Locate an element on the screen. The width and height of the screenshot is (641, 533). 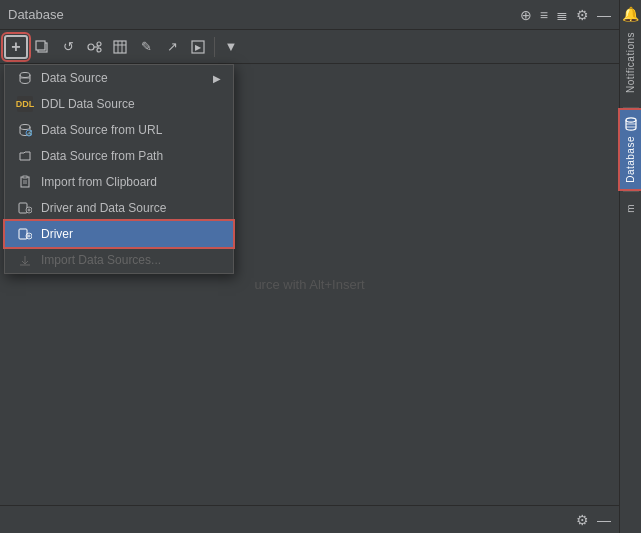
dropdown-menu: Data Source ▶ DDL DDL Data Source 🔗 Data… is located at coordinates (119, 169).